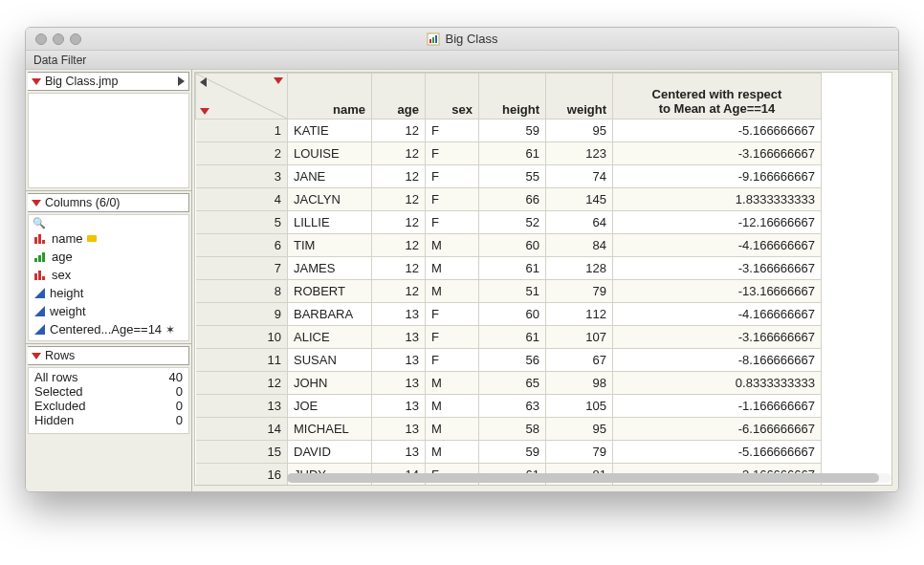 This screenshot has height=565, width=924. What do you see at coordinates (580, 269) in the screenshot?
I see `cell-weight: 128` at bounding box center [580, 269].